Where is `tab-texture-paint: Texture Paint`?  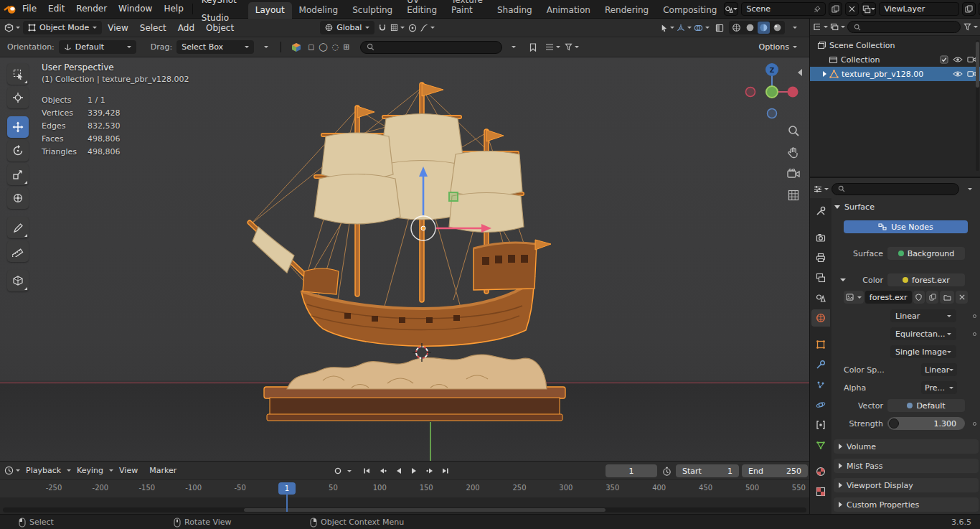
tab-texture-paint: Texture Paint is located at coordinates (467, 9).